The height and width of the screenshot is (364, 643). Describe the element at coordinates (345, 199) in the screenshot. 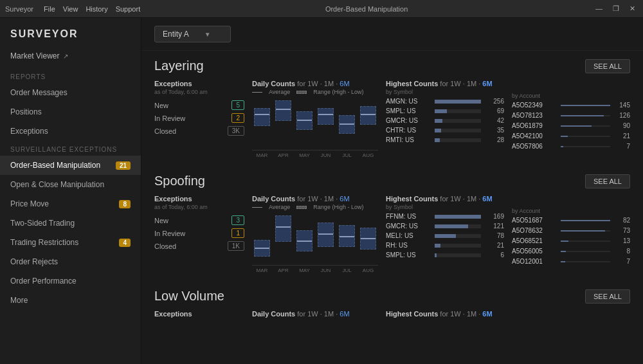

I see `spoofing-chart-6m-link: 6M` at that location.